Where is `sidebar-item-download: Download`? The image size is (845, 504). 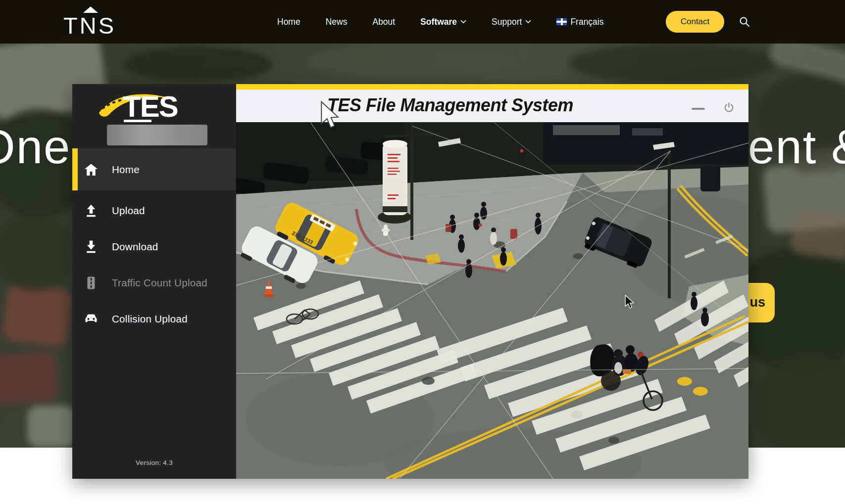
sidebar-item-download: Download is located at coordinates (154, 247).